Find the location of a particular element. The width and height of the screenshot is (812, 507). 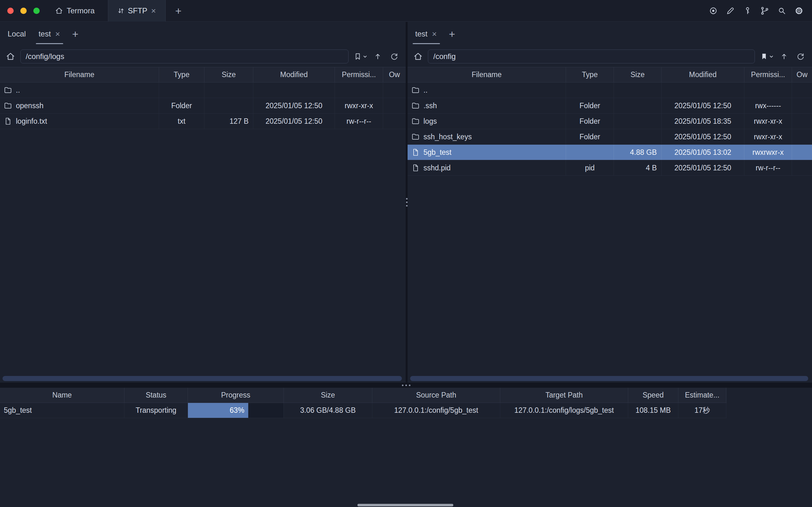

file-row-logs: logs Folder 2025/01/05 18:35 rwxr-xr-x is located at coordinates (610, 121).